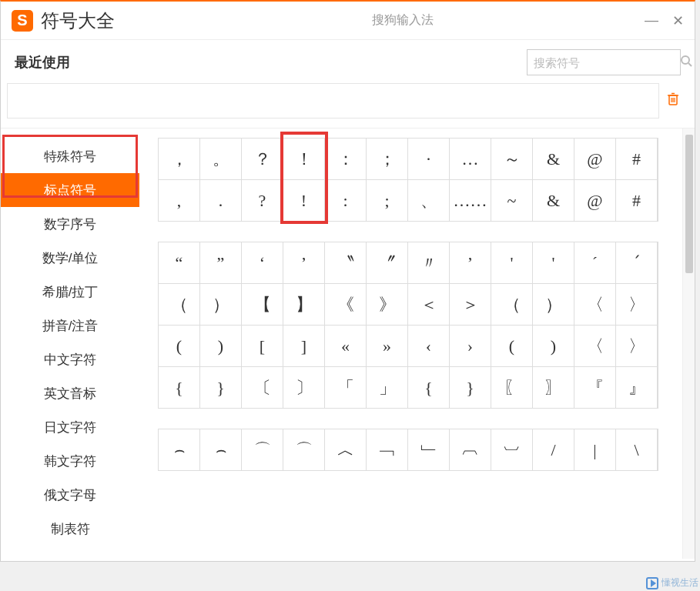 The width and height of the screenshot is (700, 591). Describe the element at coordinates (387, 450) in the screenshot. I see `symbol-cell: ﹁` at that location.